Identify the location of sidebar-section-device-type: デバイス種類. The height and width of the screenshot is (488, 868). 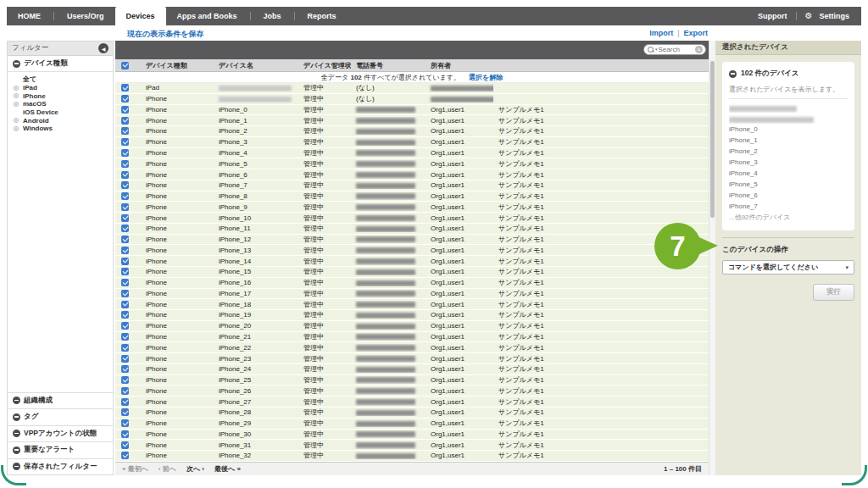
(60, 64).